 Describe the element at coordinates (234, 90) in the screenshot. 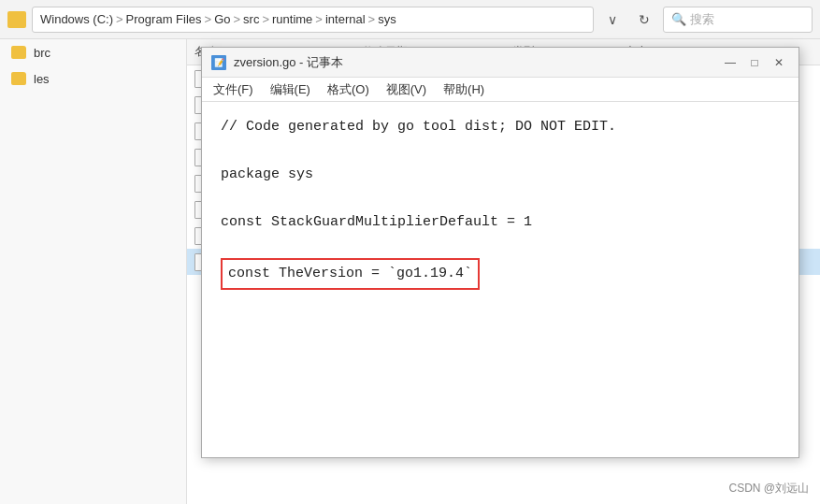

I see `menu-file: 文件(F)` at that location.